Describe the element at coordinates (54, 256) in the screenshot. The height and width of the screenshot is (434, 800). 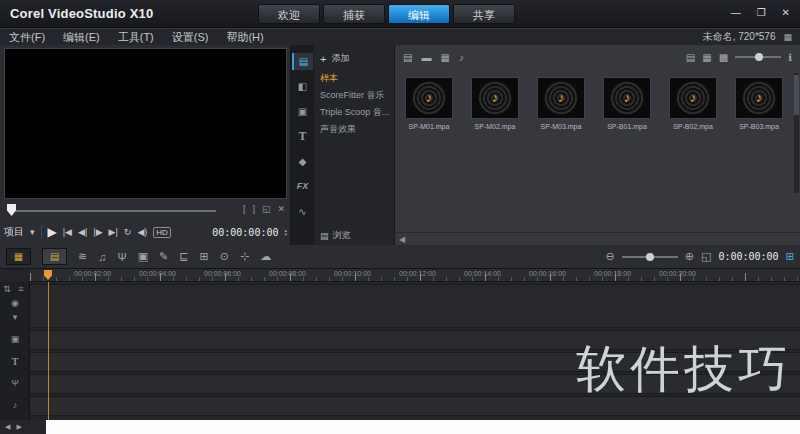
I see `timeline-view-button: ▤` at that location.